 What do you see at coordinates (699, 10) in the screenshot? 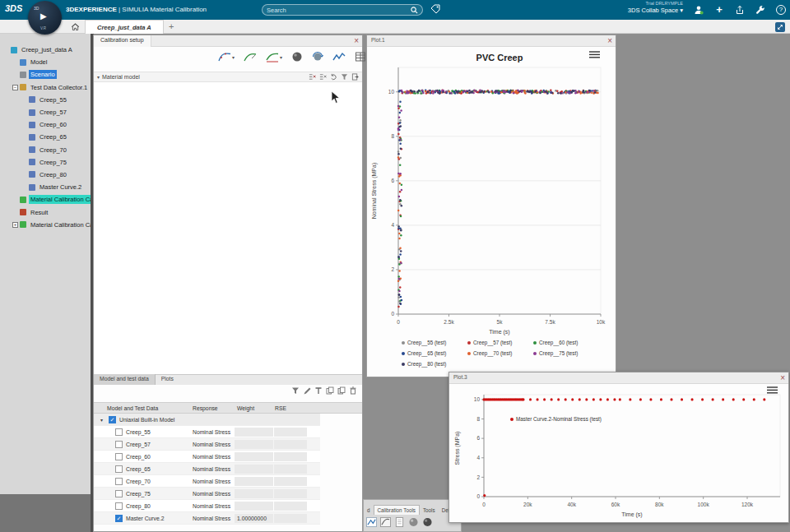
I see `user-icon` at bounding box center [699, 10].